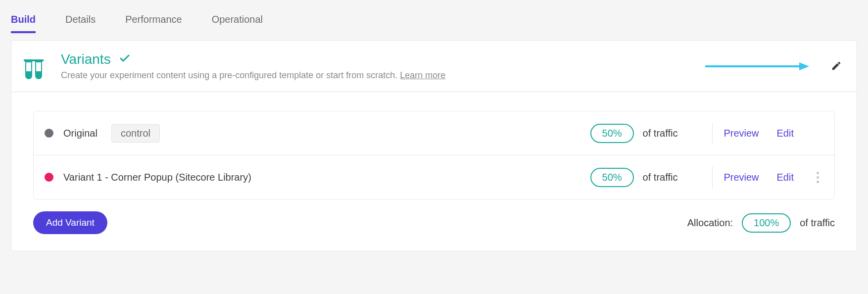 The width and height of the screenshot is (868, 294). What do you see at coordinates (125, 59) in the screenshot?
I see `check-icon` at bounding box center [125, 59].